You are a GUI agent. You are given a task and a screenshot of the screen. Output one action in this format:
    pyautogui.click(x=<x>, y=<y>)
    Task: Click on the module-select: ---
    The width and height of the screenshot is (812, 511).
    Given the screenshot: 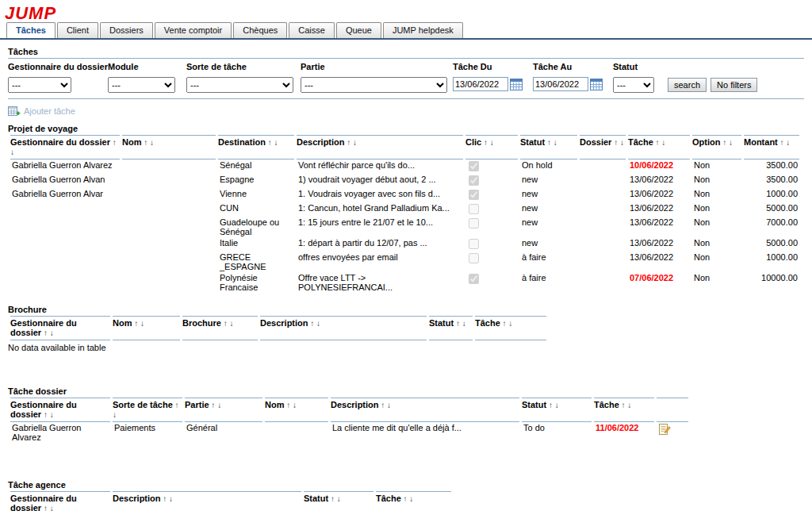 What is the action you would take?
    pyautogui.click(x=141, y=85)
    